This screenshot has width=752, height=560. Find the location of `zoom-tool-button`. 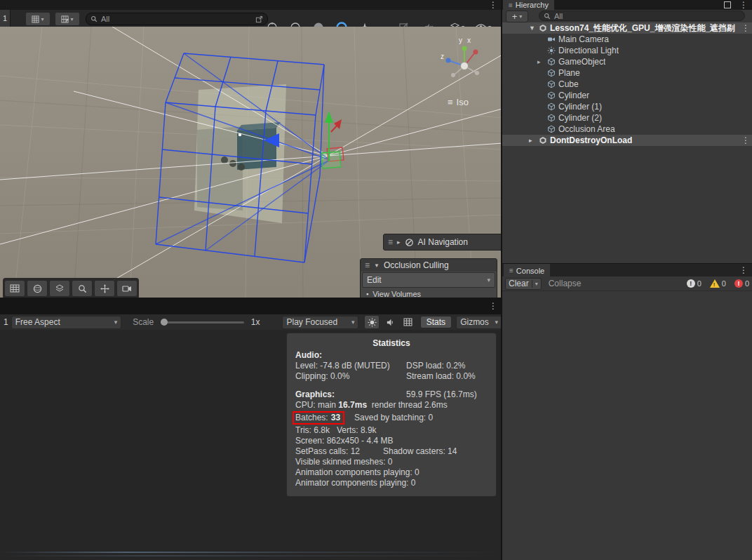

zoom-tool-button is located at coordinates (82, 288).